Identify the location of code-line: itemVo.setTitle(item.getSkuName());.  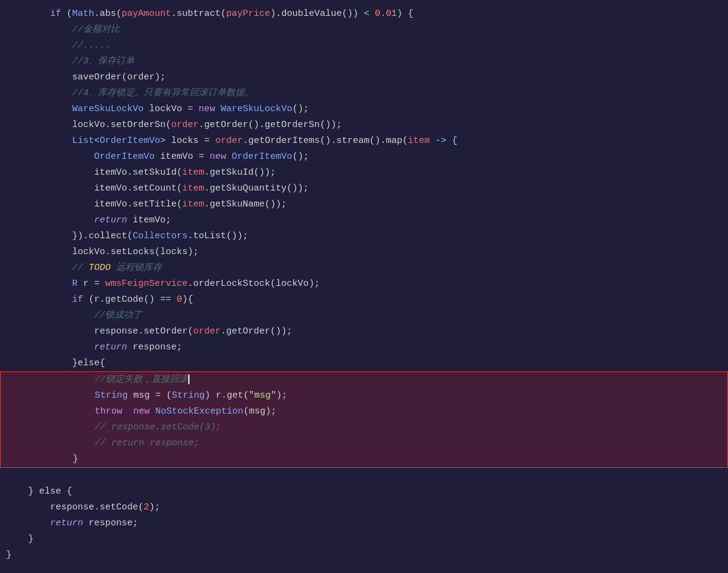
(364, 205).